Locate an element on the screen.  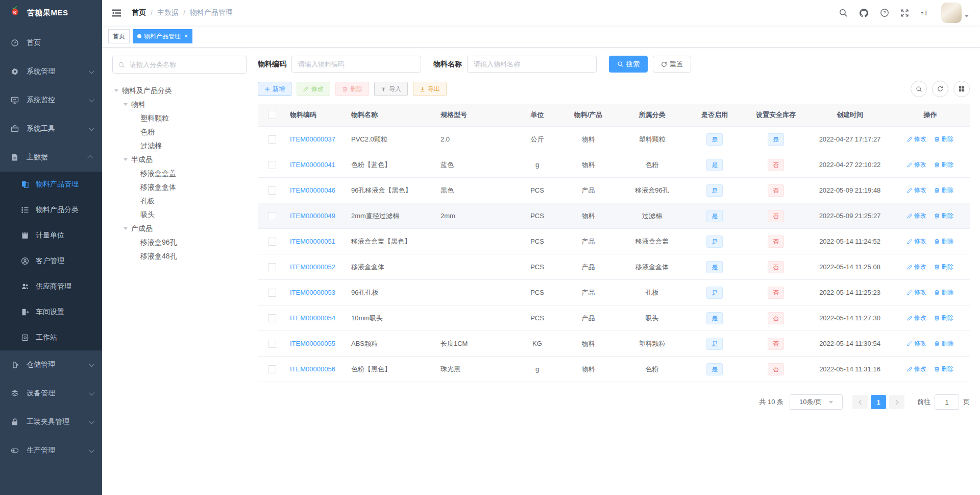
search-button: 搜索 is located at coordinates (628, 64).